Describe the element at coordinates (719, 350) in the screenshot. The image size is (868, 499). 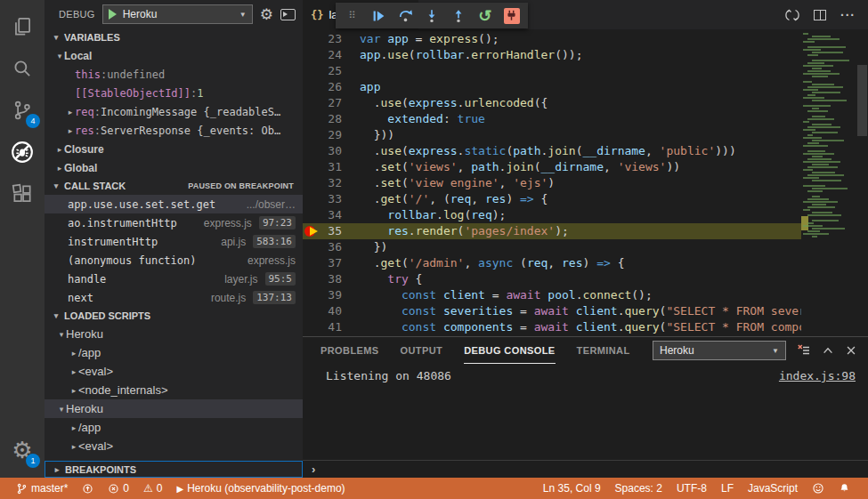
I see `debug-session-dropdown: Heroku ▼` at that location.